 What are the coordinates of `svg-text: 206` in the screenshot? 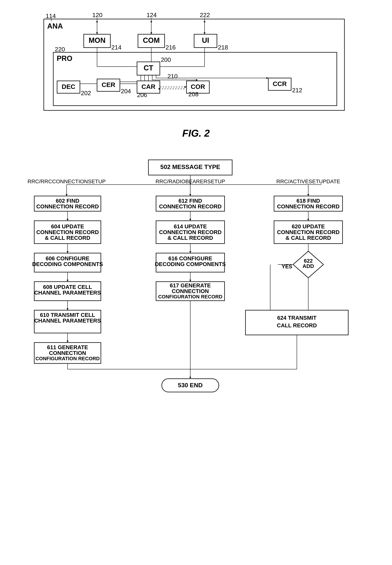 It's located at (142, 95).